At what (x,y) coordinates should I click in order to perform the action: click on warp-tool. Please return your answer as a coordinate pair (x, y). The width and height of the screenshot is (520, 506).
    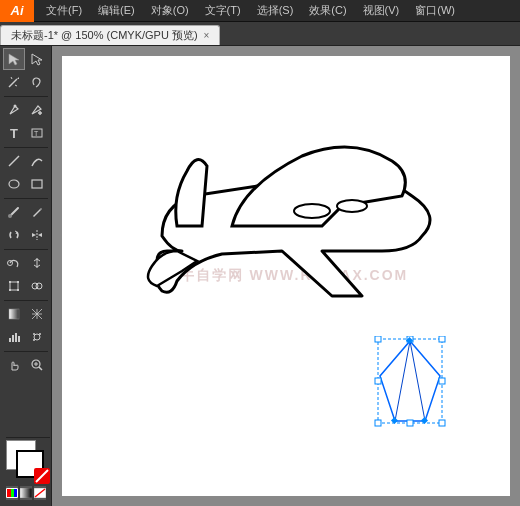
    Looking at the image, I should click on (14, 263).